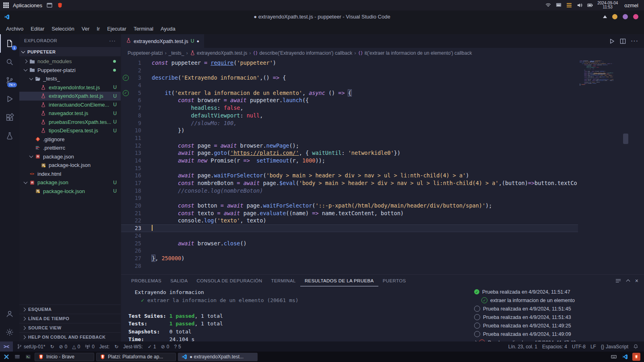 This screenshot has height=362, width=644. Describe the element at coordinates (349, 183) in the screenshot. I see `code-line-17: 17 const nombreBoton = await page.$eval(…` at that location.